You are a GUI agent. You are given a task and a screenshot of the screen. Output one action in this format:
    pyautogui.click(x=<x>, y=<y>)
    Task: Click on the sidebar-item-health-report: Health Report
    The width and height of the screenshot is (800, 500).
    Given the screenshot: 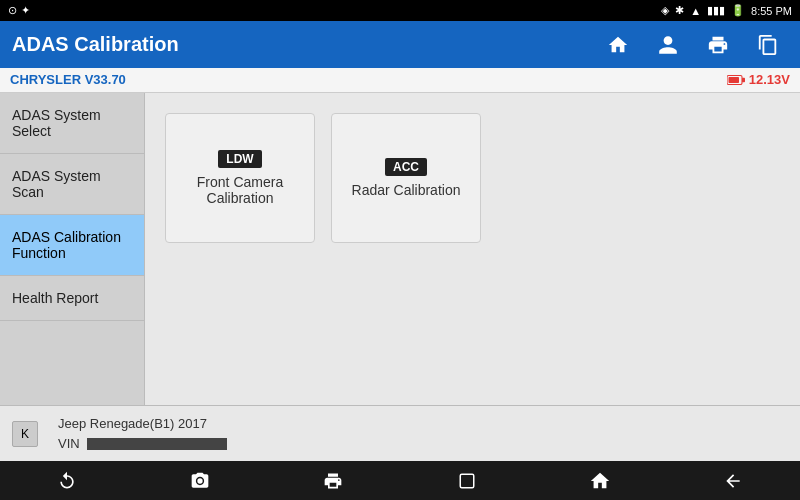 What is the action you would take?
    pyautogui.click(x=72, y=298)
    